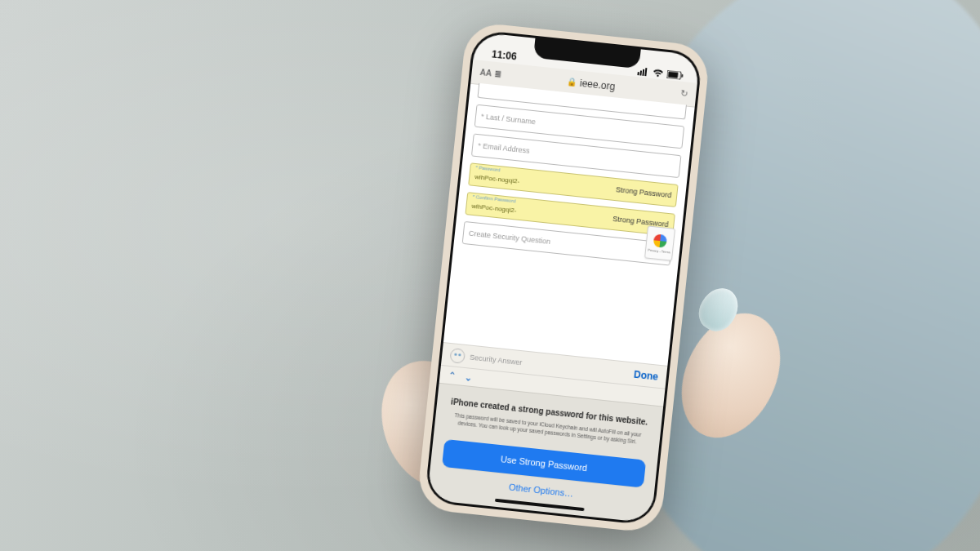 The image size is (980, 551). What do you see at coordinates (644, 193) in the screenshot?
I see `strong-password-badge: Strong Password` at bounding box center [644, 193].